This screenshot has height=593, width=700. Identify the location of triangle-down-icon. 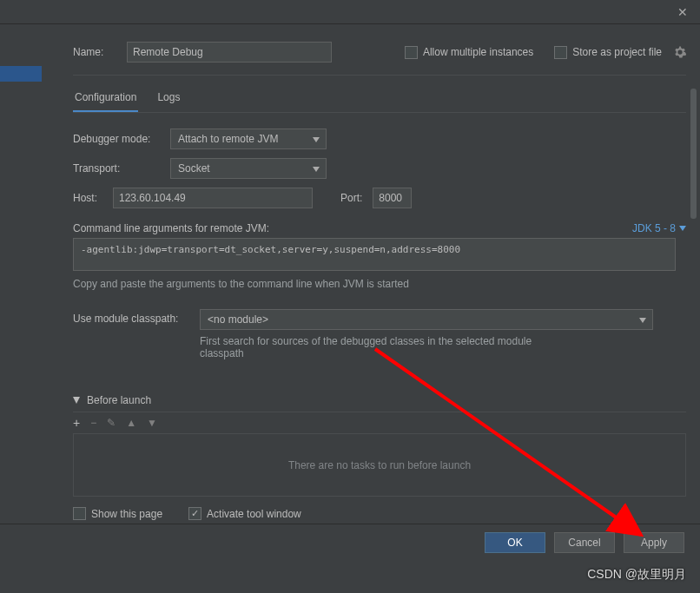
(76, 400).